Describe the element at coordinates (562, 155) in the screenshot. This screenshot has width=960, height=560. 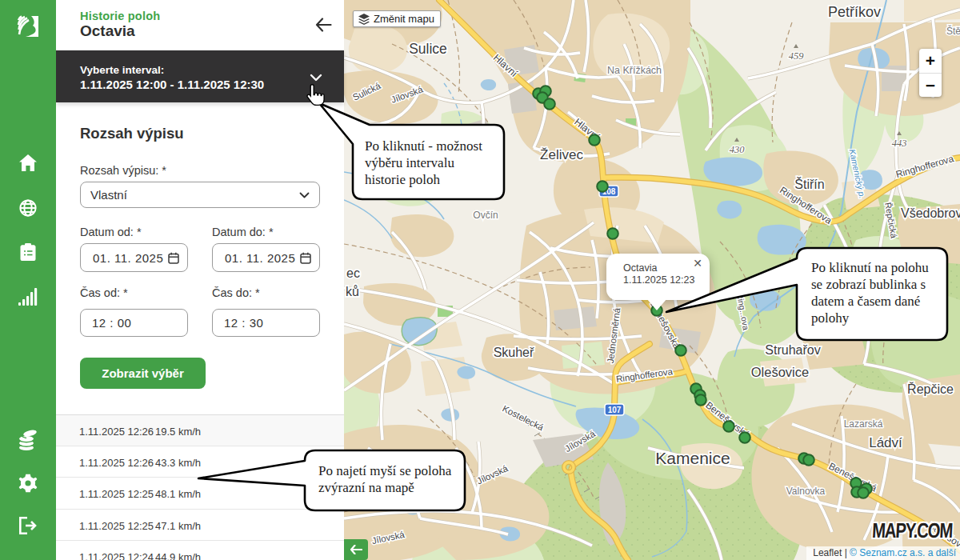
I see `svg-text: Želivec` at that location.